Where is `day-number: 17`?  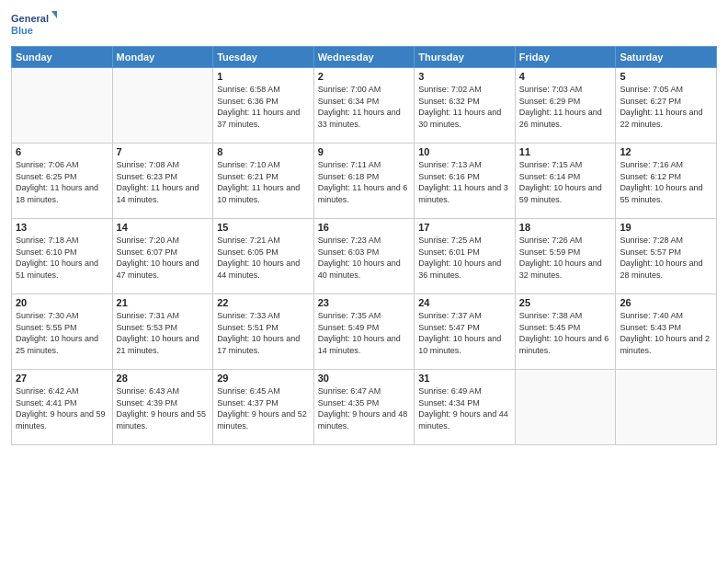
day-number: 17 is located at coordinates (465, 227).